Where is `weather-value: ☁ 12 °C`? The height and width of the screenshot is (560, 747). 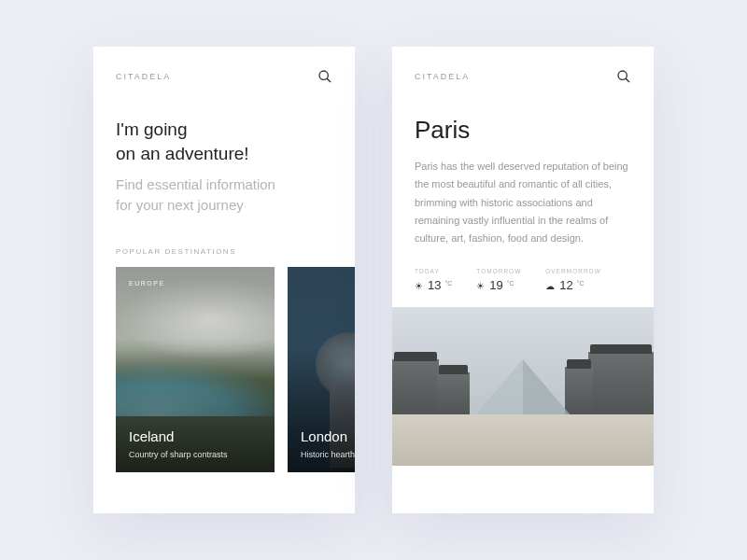
weather-value: ☁ 12 °C is located at coordinates (573, 286).